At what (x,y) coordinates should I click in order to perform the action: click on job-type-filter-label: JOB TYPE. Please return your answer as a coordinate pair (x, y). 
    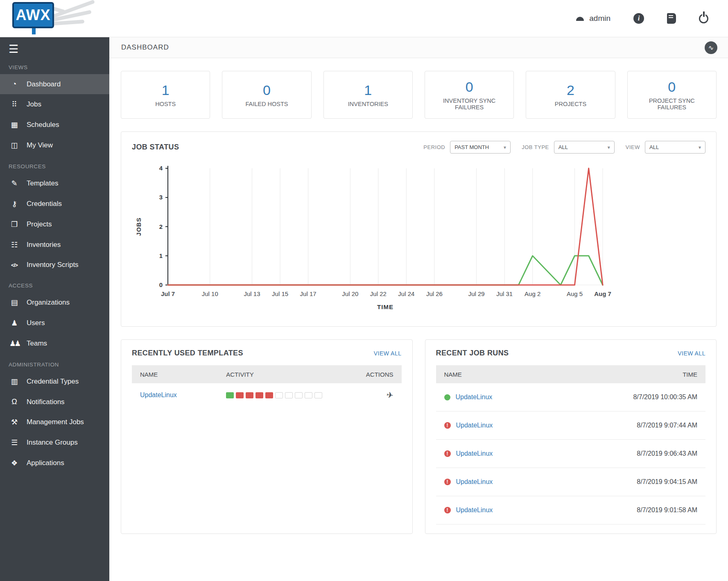
    Looking at the image, I should click on (536, 147).